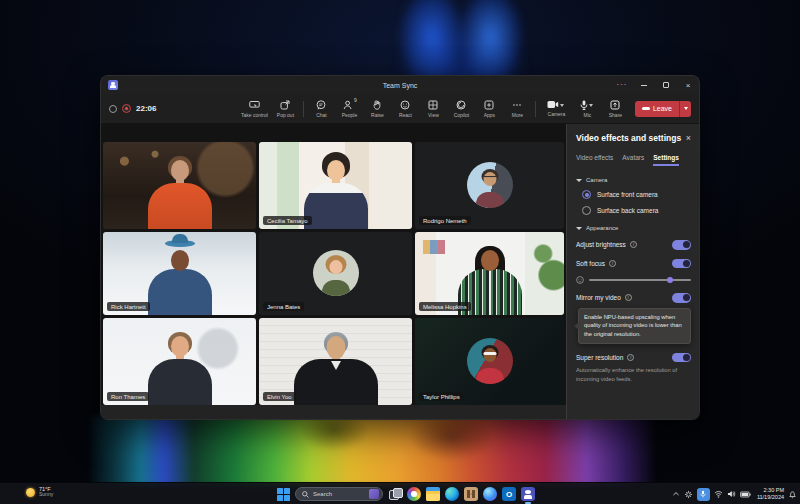  Describe the element at coordinates (180, 186) in the screenshot. I see `video-tile` at that location.